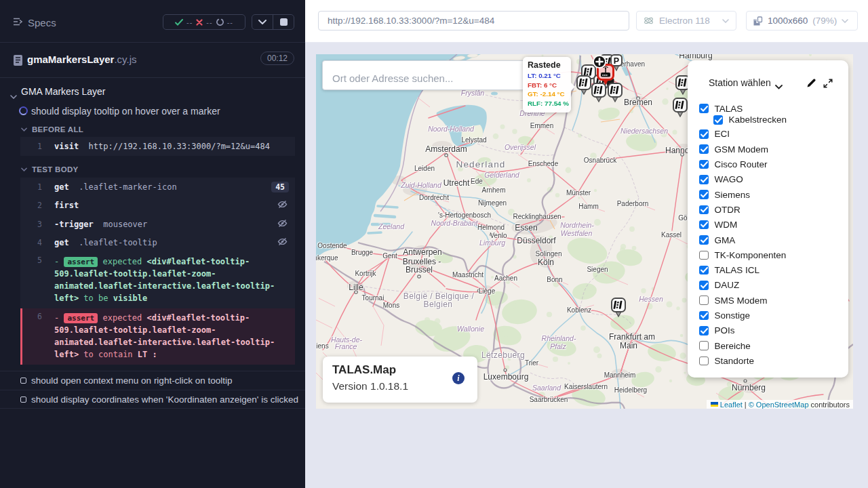 This screenshot has width=868, height=488. What do you see at coordinates (446, 149) in the screenshot?
I see `map-label-city2: Amsterdam` at bounding box center [446, 149].